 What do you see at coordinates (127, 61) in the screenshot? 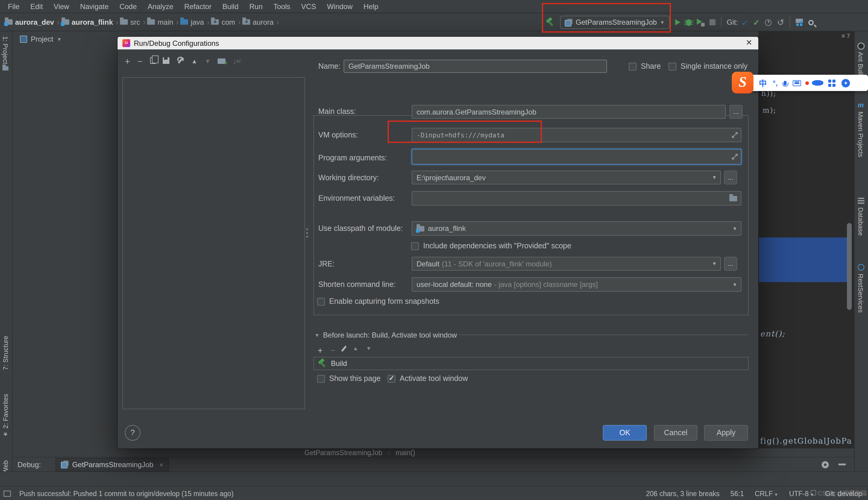
I see `add-button: +` at bounding box center [127, 61].